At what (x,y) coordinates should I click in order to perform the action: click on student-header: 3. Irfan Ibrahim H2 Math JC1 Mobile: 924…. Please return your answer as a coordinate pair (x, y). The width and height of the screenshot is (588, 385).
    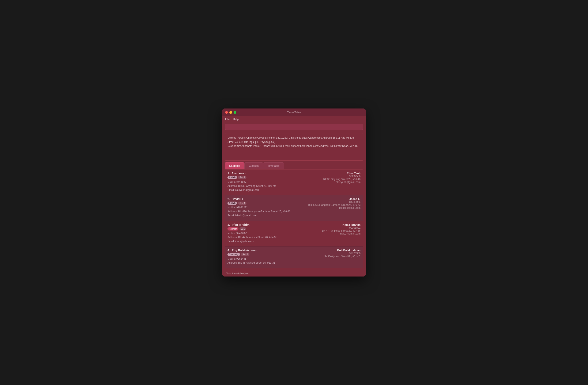
    Looking at the image, I should click on (294, 233).